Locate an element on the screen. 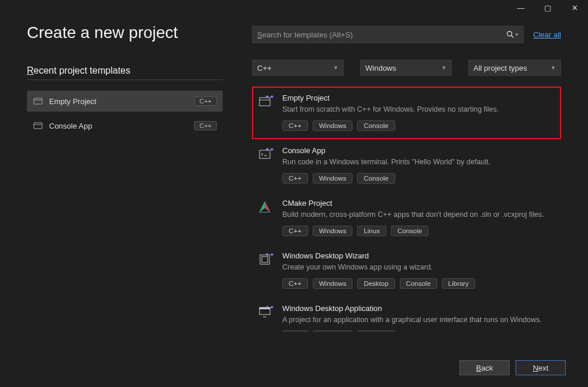 The width and height of the screenshot is (588, 387). template-card: ✦✦ Console App Run code in a Windows ter… is located at coordinates (407, 165).